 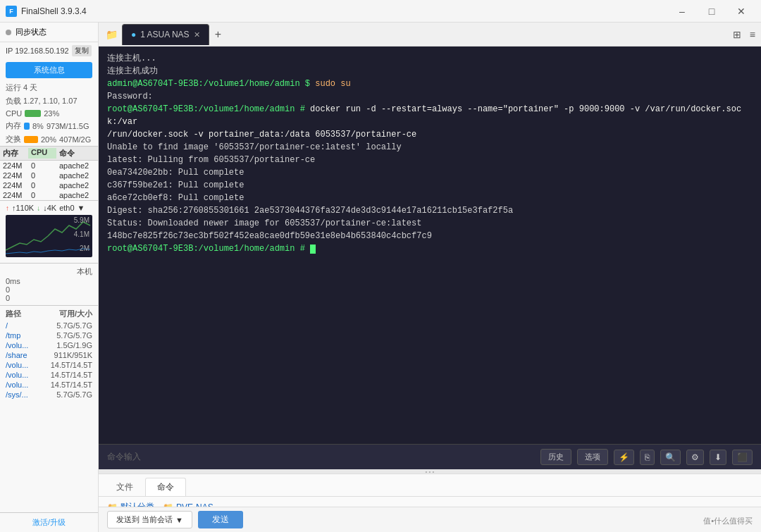 I want to click on tab-bar-right: ⊞ ≡, so click(x=744, y=35).